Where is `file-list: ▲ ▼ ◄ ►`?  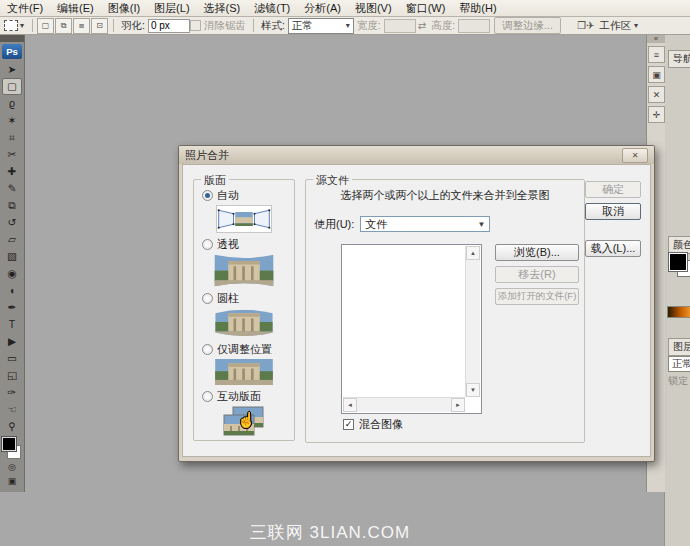
file-list: ▲ ▼ ◄ ► is located at coordinates (412, 329).